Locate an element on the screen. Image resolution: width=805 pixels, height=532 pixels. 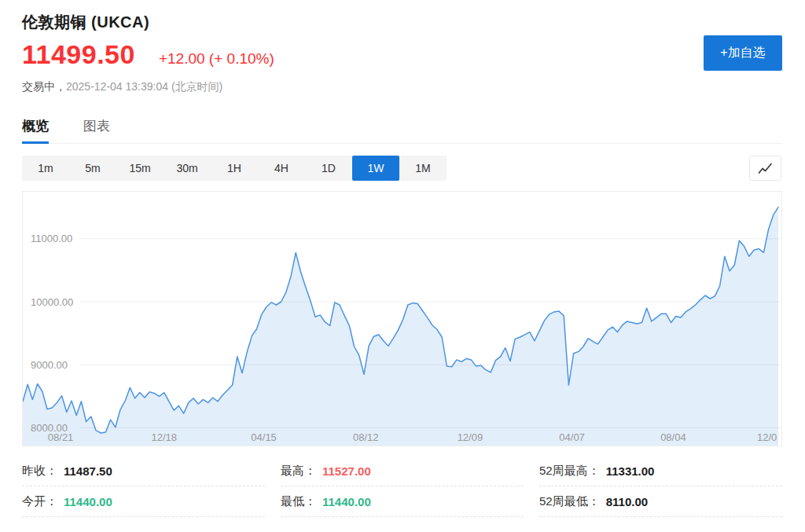
stat-day-high: 最高： 11527.00 is located at coordinates (402, 471).